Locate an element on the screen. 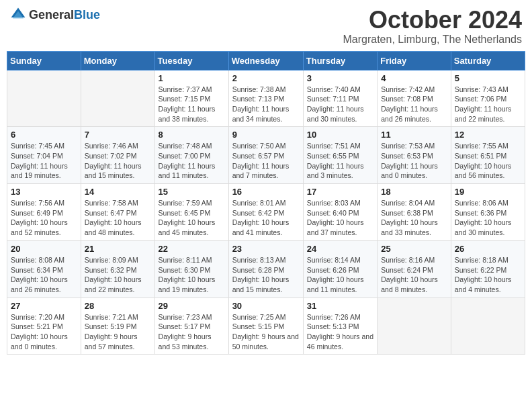 This screenshot has width=532, height=411. day-info: Sunrise: 7:40 AM Sunset: 7:11 PM Dayligh… is located at coordinates (340, 105).